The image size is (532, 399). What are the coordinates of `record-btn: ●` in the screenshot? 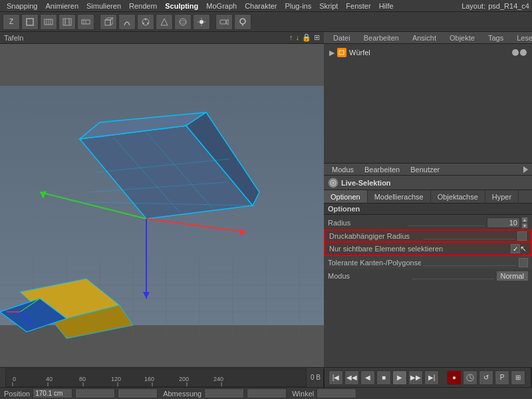 It's located at (454, 378).